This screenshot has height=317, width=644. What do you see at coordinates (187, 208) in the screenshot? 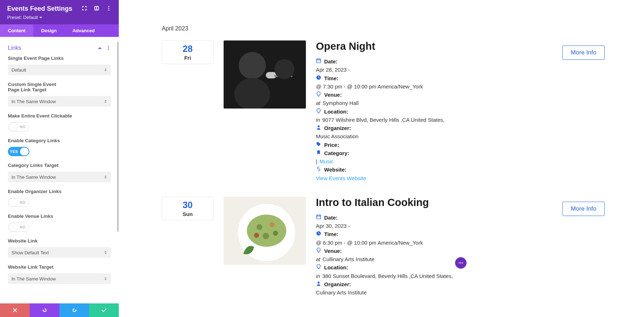
I see `date-box: 30 Sun` at bounding box center [187, 208].